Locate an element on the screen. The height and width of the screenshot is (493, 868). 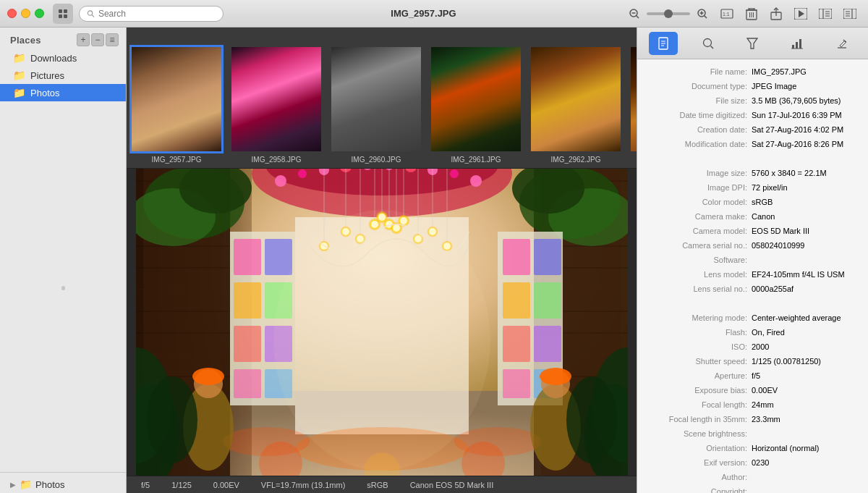
thumbnail-item-3: IMG_2960.JPG is located at coordinates (376, 106).